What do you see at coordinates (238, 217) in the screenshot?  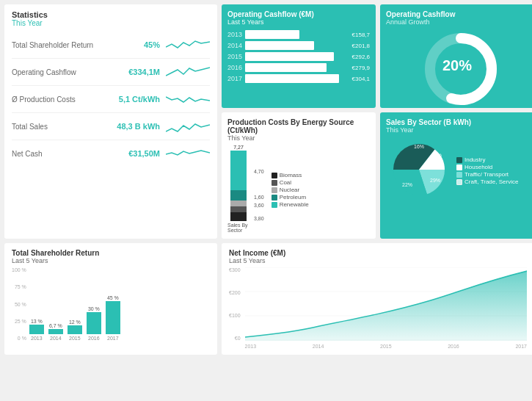 I see `seg-biomass` at bounding box center [238, 217].